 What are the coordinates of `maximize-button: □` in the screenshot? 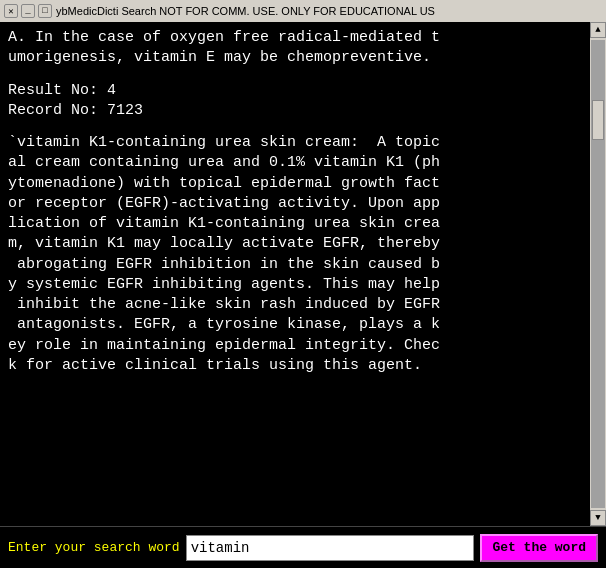 It's located at (45, 11).